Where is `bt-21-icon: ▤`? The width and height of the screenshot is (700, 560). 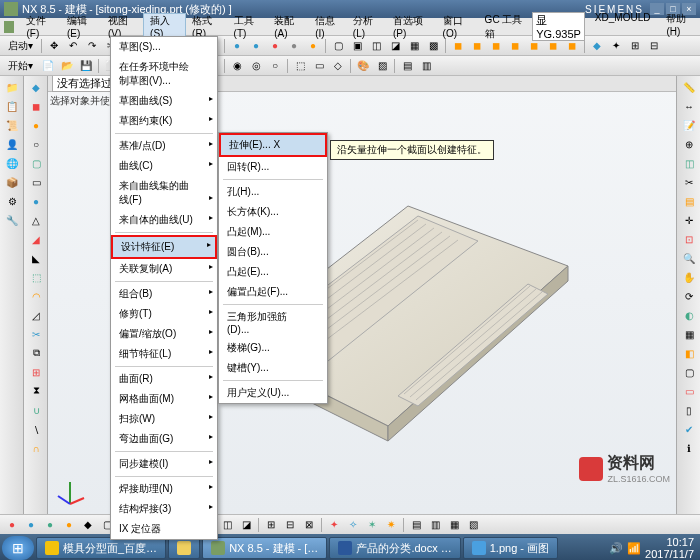 bt-21-icon: ▤ is located at coordinates (416, 525).